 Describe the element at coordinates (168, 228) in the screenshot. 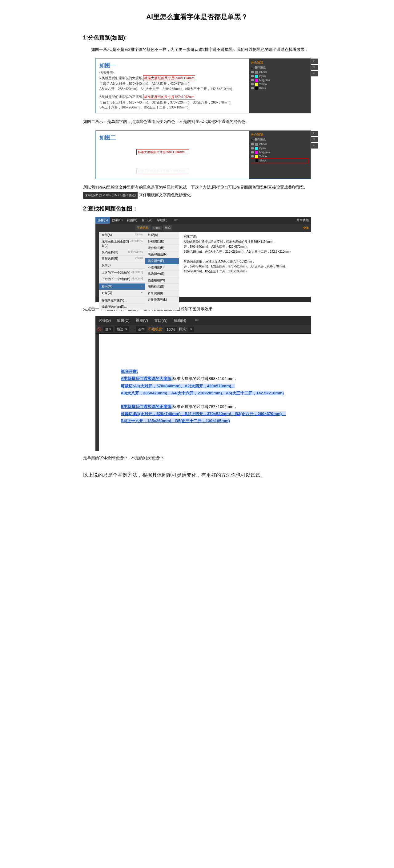

I see `style-label: 样式:` at that location.